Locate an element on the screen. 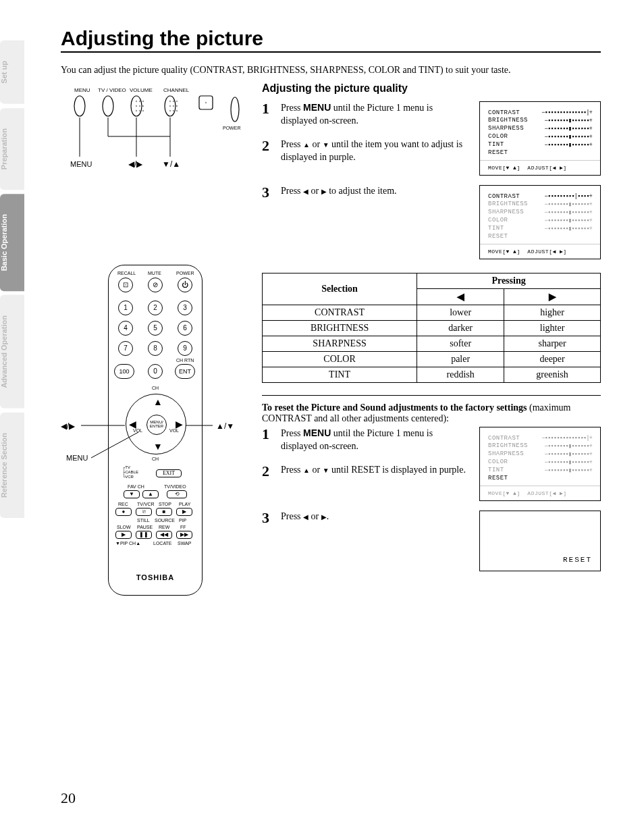 The height and width of the screenshot is (834, 644). page-title: Adjusting the picture is located at coordinates (331, 40).